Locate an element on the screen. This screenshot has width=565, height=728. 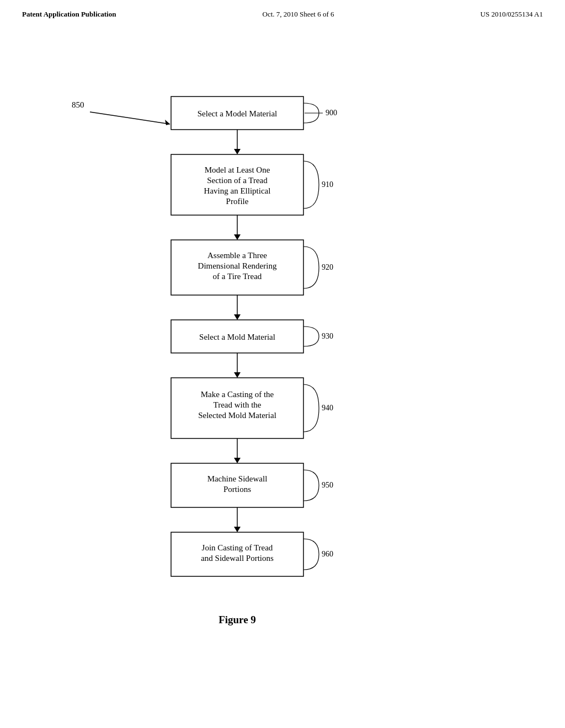
text-920a: Assemble a Three is located at coordinates (237, 255).